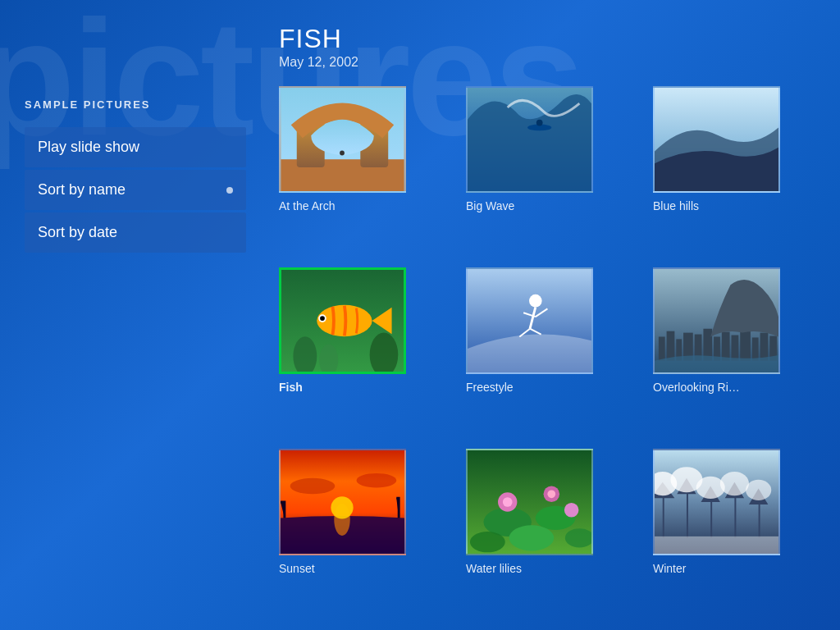 This screenshot has width=840, height=630. Describe the element at coordinates (360, 169) in the screenshot. I see `grid-item-at-the-arch: At the Arch` at that location.